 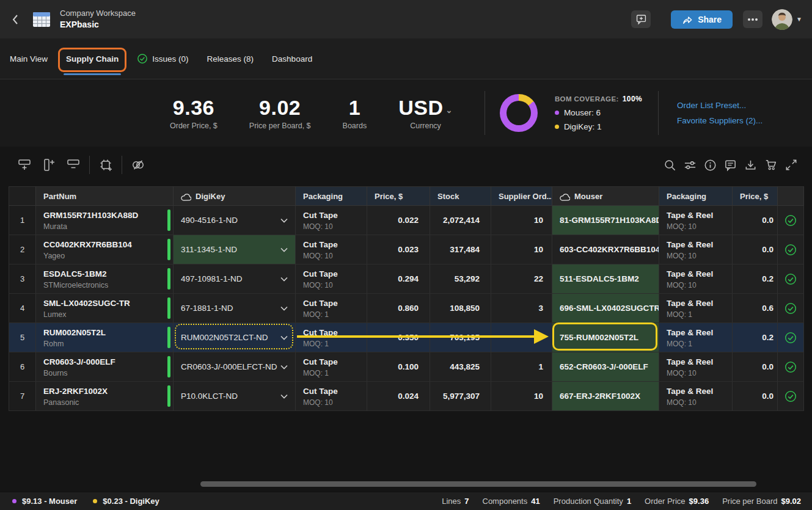 What do you see at coordinates (690, 165) in the screenshot?
I see `filter-button` at bounding box center [690, 165].